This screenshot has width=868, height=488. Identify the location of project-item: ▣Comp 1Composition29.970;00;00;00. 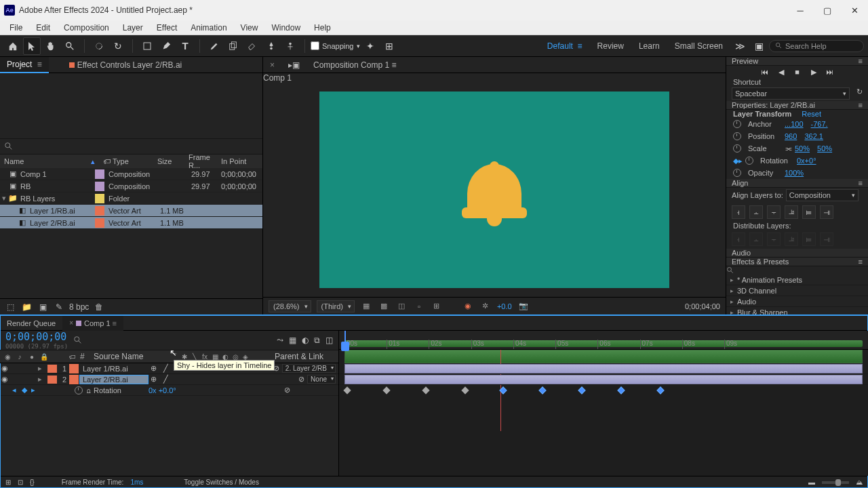
(132, 174).